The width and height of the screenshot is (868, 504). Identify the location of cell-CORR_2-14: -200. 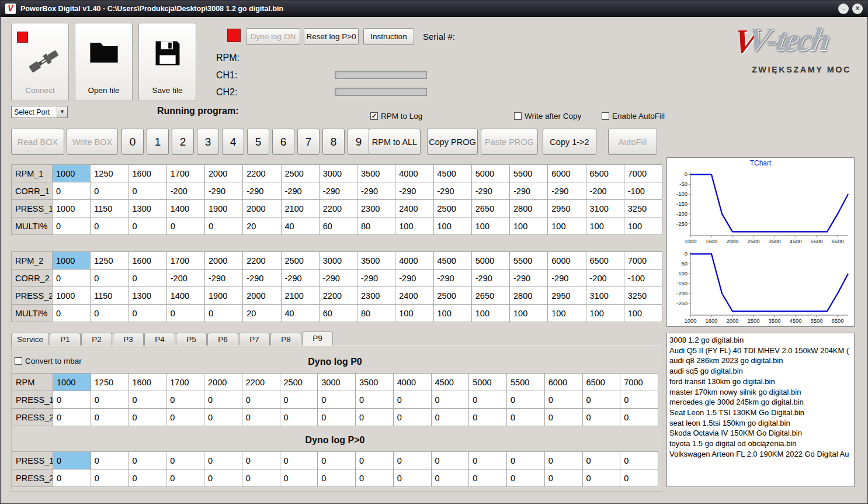
(605, 278).